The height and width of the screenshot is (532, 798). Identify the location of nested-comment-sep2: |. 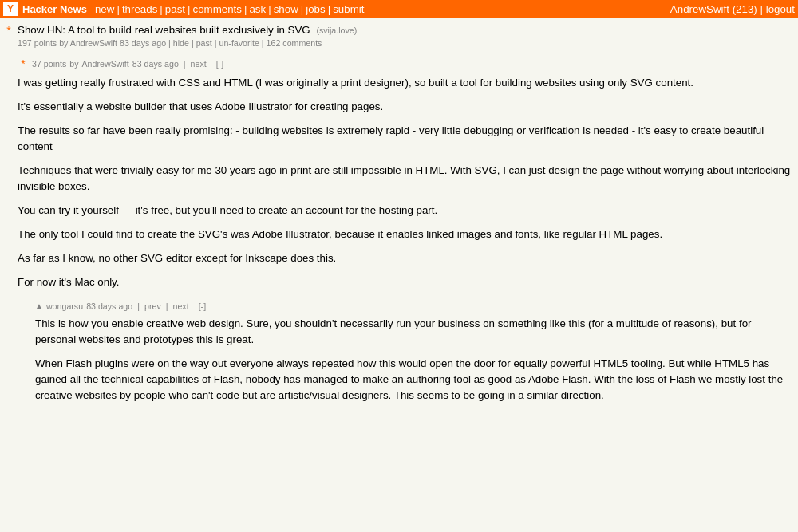
(168, 306).